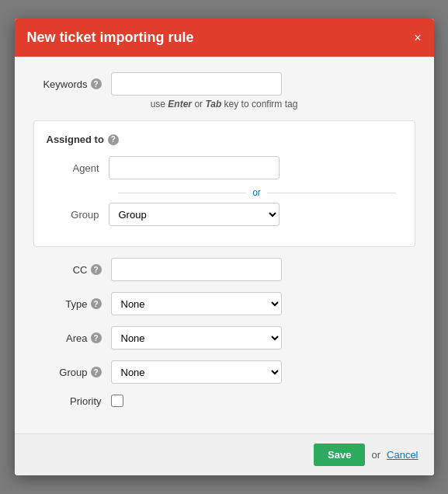  Describe the element at coordinates (402, 455) in the screenshot. I see `cancel-button: Cancel` at that location.